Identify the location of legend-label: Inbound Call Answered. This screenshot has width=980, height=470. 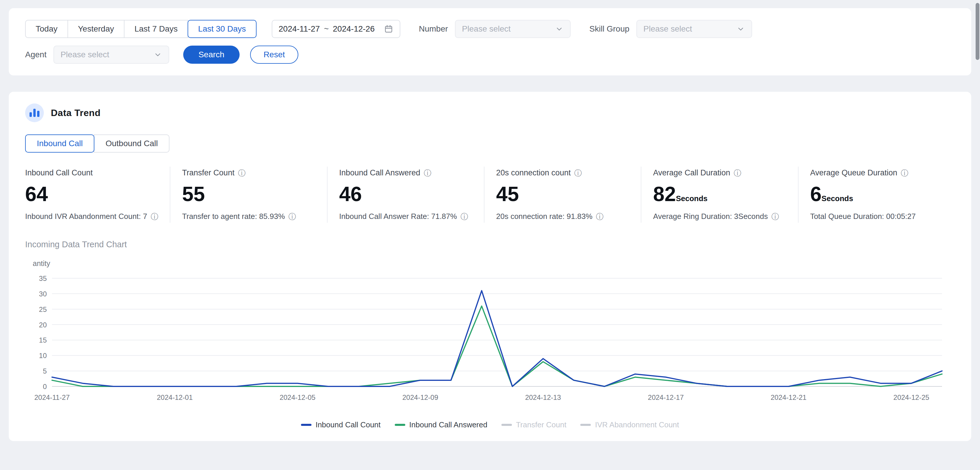
(448, 425).